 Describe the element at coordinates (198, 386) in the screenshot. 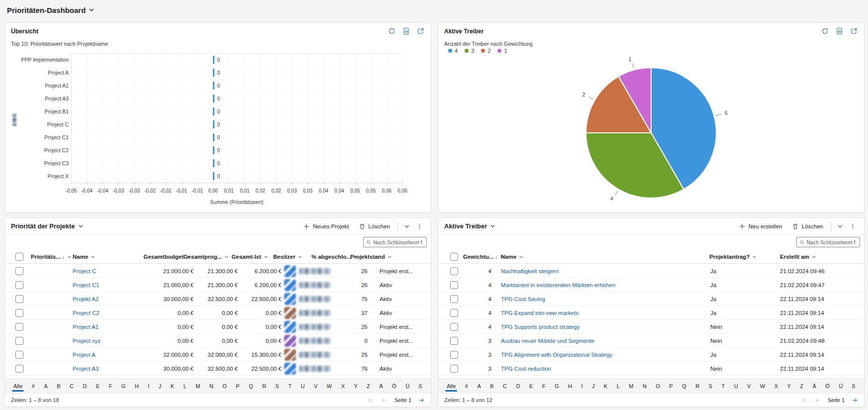

I see `jumpbar-letter-M: M` at that location.